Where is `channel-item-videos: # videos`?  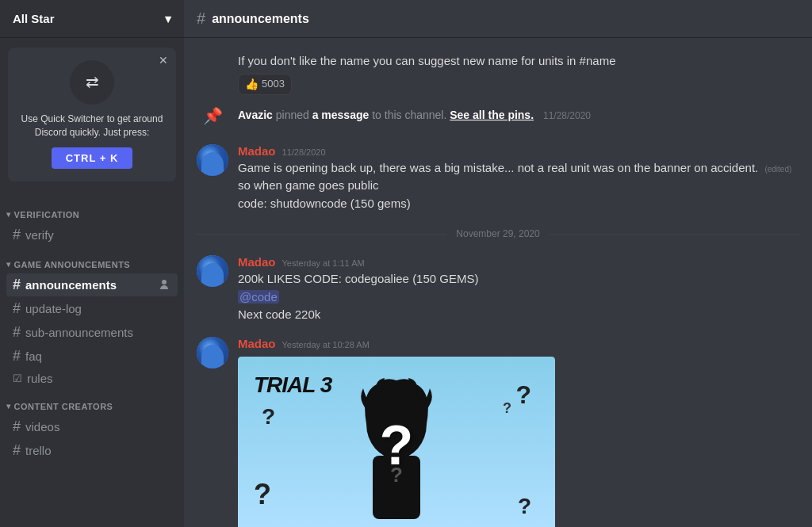
channel-item-videos: # videos is located at coordinates (92, 426).